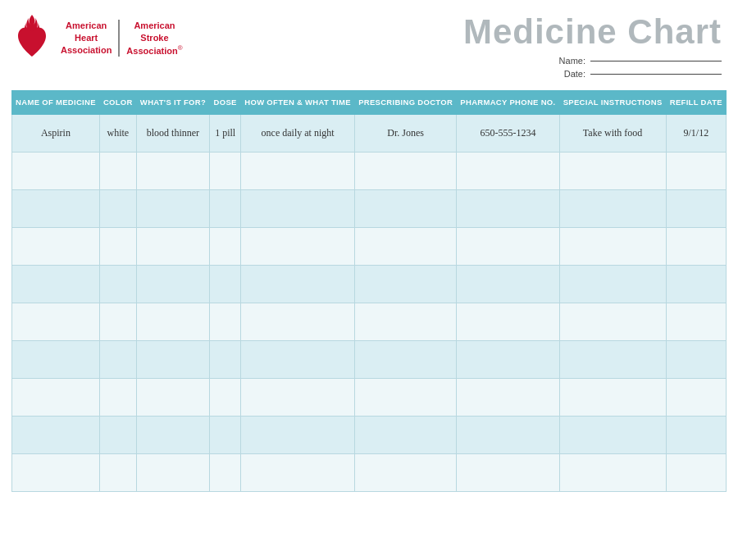 This screenshot has width=738, height=560. What do you see at coordinates (118, 134) in the screenshot?
I see `table-cell: white` at bounding box center [118, 134].